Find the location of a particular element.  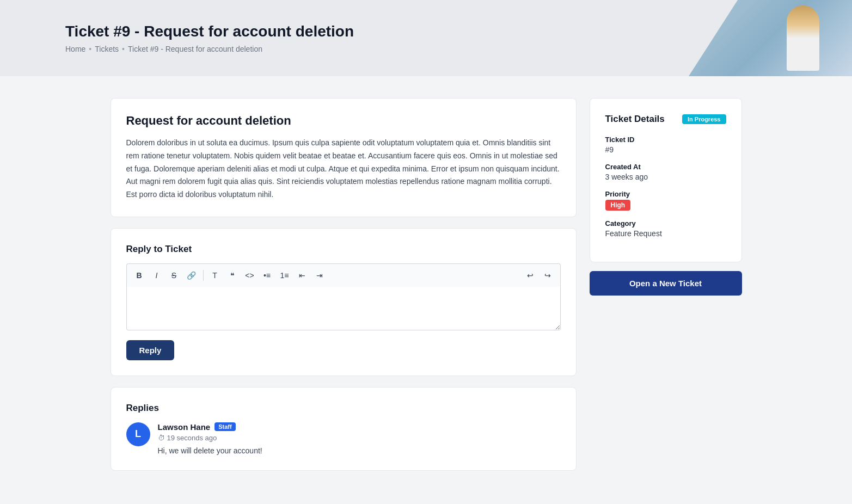

in-progress-badge: In Progress is located at coordinates (704, 119).